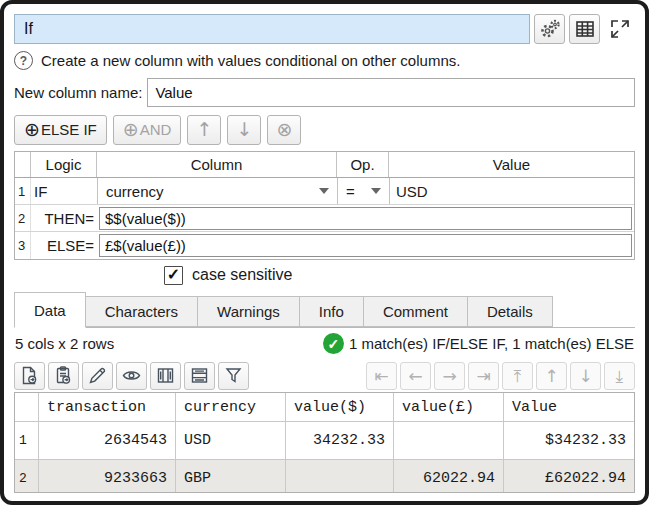 The height and width of the screenshot is (505, 649). What do you see at coordinates (234, 376) in the screenshot?
I see `filter-button` at bounding box center [234, 376].